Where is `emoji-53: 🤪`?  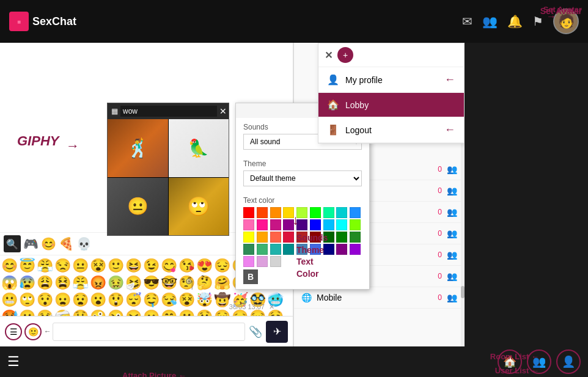
emoji-53: 🤪 is located at coordinates (98, 313).